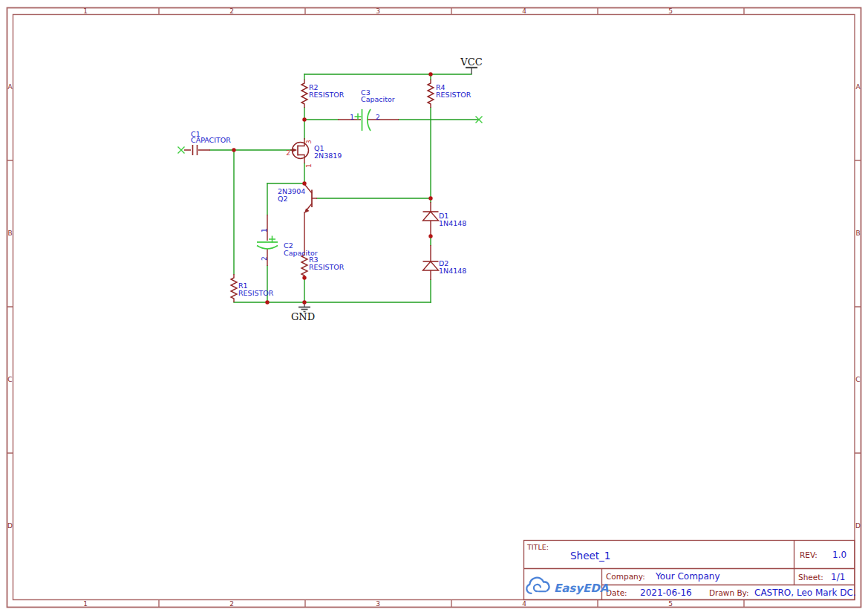 The height and width of the screenshot is (615, 868). What do you see at coordinates (811, 577) in the screenshot?
I see `sheet-label: Sheet:` at bounding box center [811, 577].